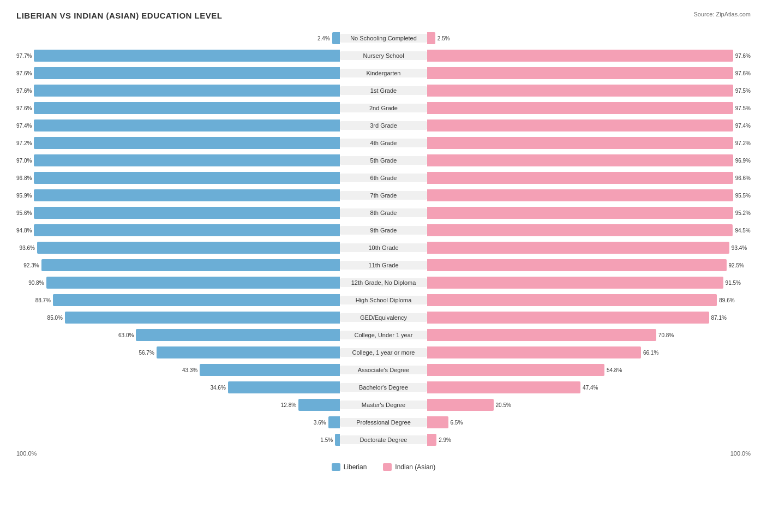 The height and width of the screenshot is (532, 767). What do you see at coordinates (384, 318) in the screenshot?
I see `bar-row: 85.0% GED/Equivalency 87.1%` at bounding box center [384, 318].